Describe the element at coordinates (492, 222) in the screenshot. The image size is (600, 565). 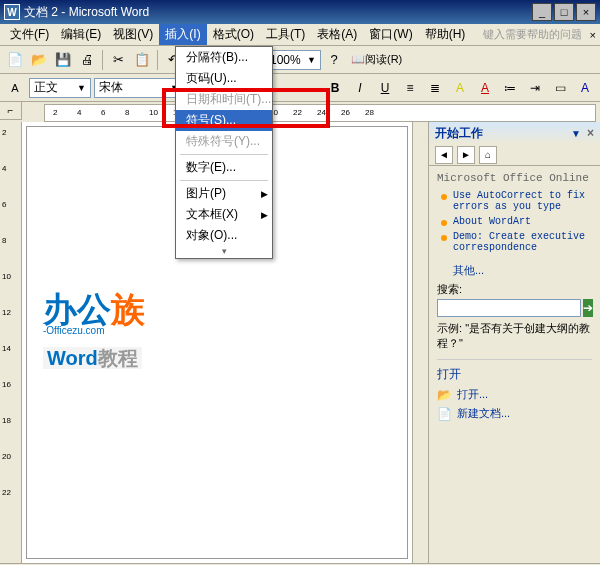
I see `link-wordart: About WordArt` at that location.